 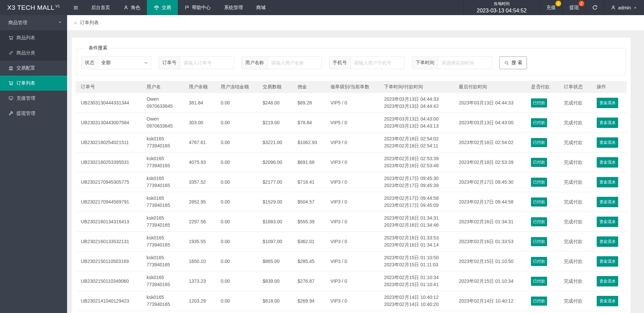 I want to click on col-frozen-amount: 用户冻结金额, so click(x=237, y=87).